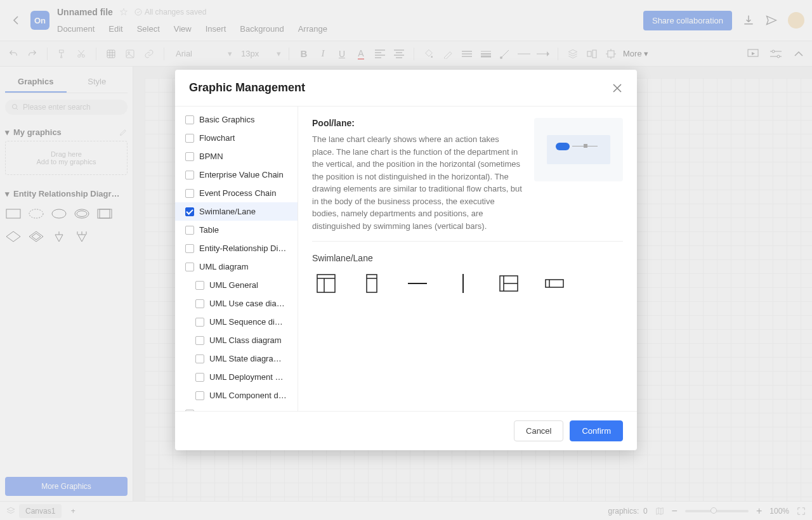 This screenshot has height=520, width=812. What do you see at coordinates (236, 408) in the screenshot?
I see `category-item: Graph` at bounding box center [236, 408].